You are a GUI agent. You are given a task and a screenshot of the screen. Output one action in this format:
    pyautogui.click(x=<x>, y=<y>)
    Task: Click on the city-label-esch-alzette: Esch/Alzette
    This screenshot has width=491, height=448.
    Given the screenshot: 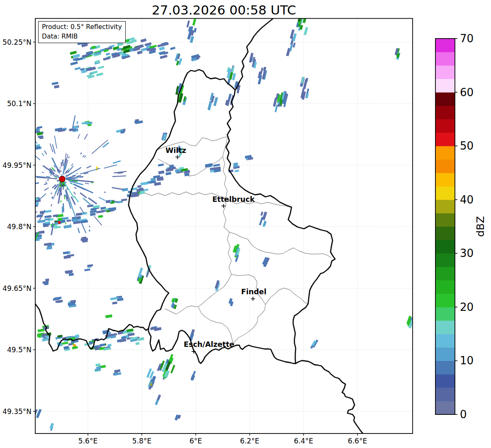 What is the action you would take?
    pyautogui.click(x=209, y=344)
    